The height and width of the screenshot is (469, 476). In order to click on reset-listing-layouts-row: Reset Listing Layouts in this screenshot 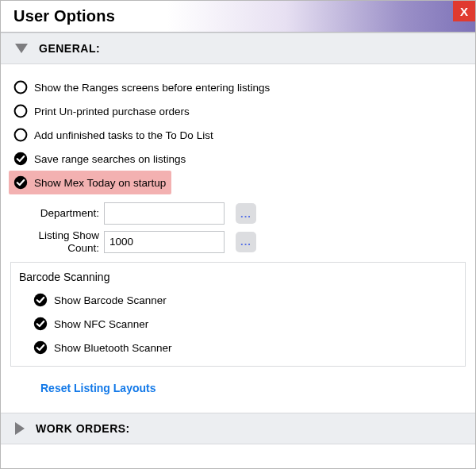, I will do `click(238, 386)`.